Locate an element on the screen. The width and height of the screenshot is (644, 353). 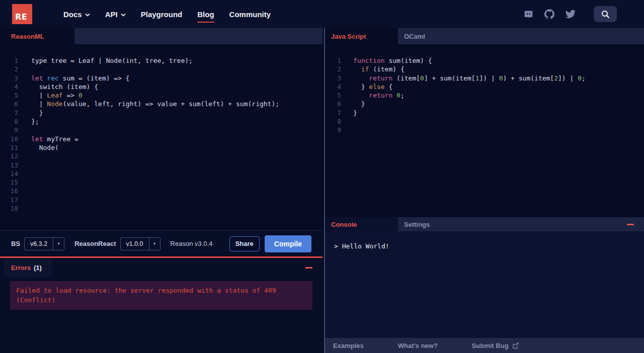
line-number: 3 is located at coordinates (333, 78).